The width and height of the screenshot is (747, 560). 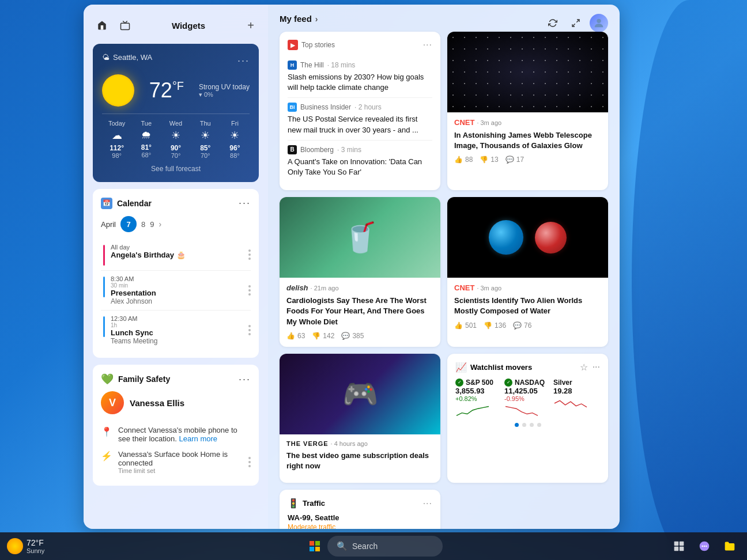 What do you see at coordinates (198, 439) in the screenshot?
I see `family-learn-more-link: Learn more` at bounding box center [198, 439].